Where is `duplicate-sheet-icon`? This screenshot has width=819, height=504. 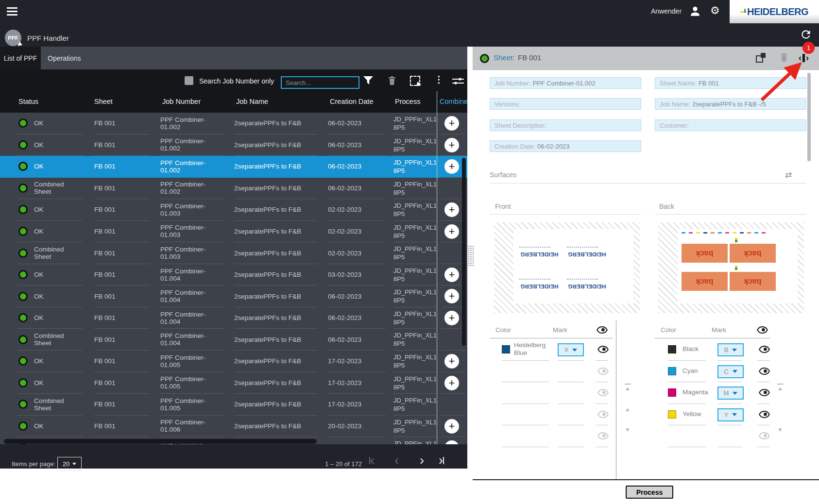
duplicate-sheet-icon is located at coordinates (761, 58).